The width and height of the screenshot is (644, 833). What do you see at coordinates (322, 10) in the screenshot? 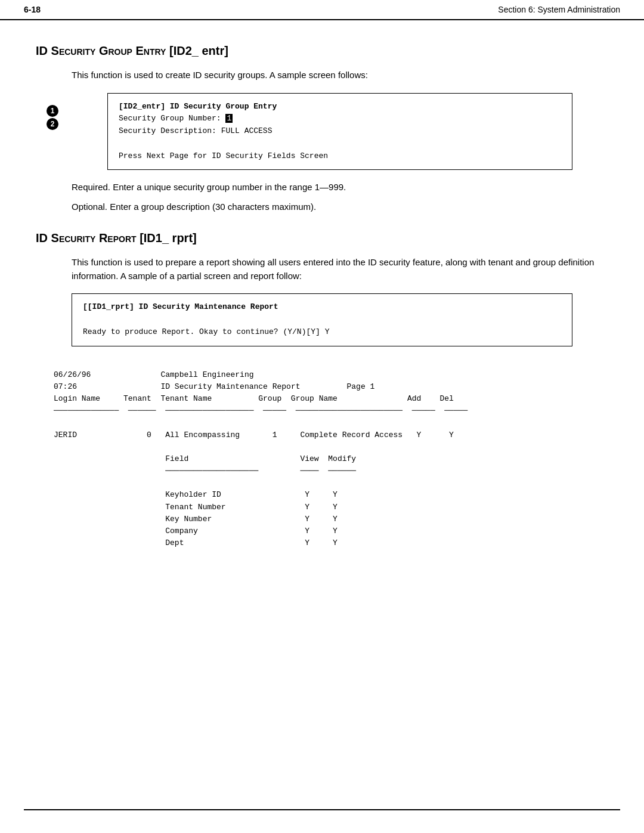
I see `page-header: 6-18 Section 6: System Administration` at bounding box center [322, 10].